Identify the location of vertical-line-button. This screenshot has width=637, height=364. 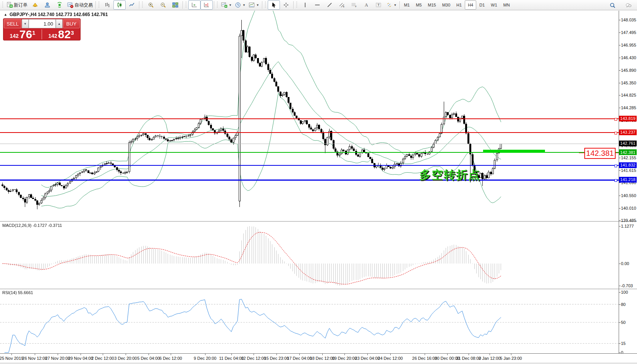
(305, 5).